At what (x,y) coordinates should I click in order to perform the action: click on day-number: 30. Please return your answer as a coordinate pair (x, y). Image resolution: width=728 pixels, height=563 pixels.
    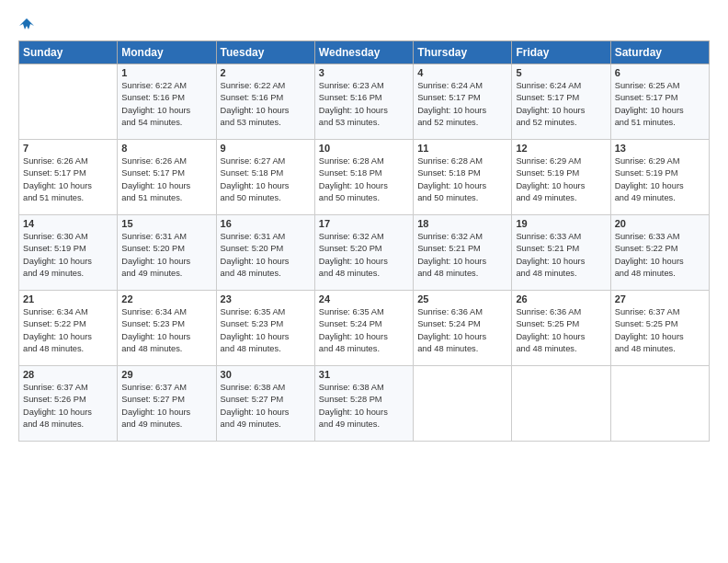
    Looking at the image, I should click on (266, 374).